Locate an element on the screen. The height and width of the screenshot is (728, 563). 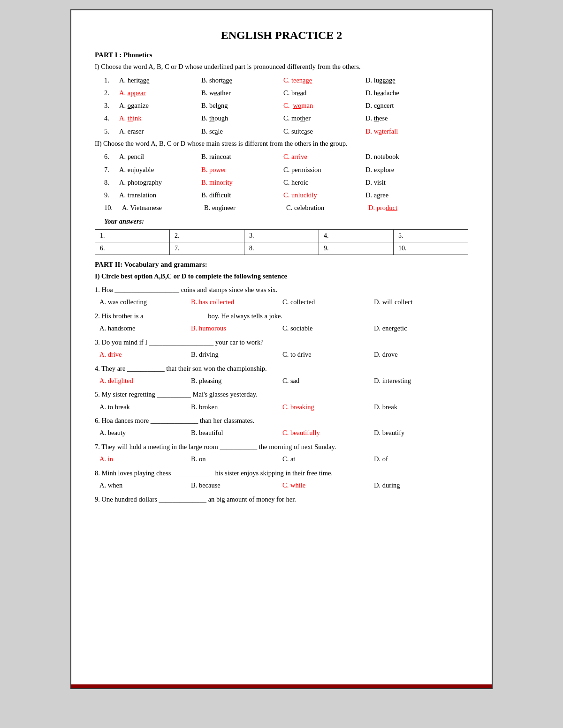
vq2-text: 2. His brother is a __________________ b… is located at coordinates (189, 316).